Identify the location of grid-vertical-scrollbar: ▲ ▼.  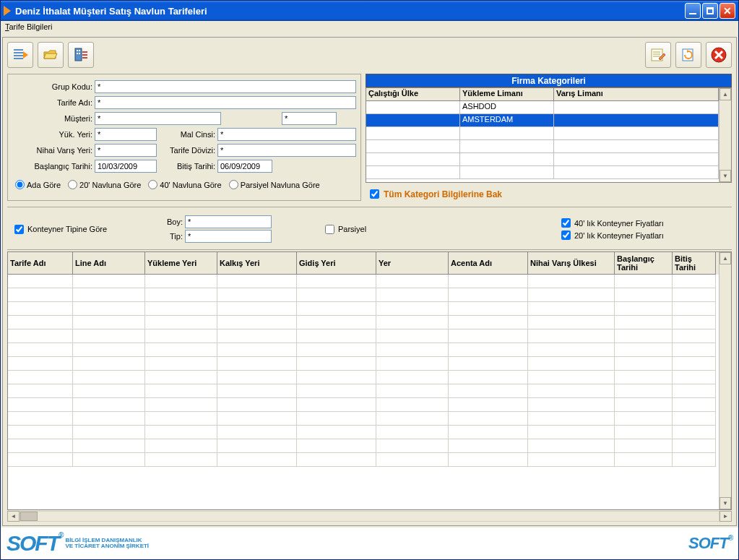
(725, 381).